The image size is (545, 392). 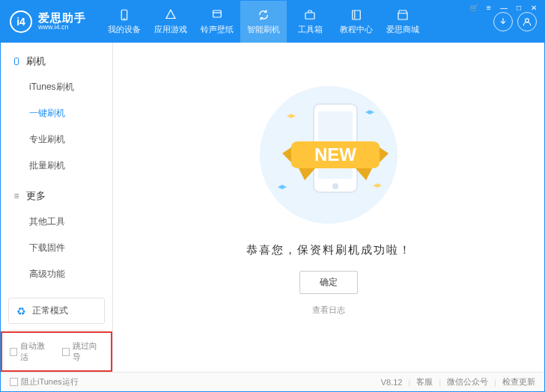 What do you see at coordinates (264, 22) in the screenshot?
I see `top-nav: 我的设备 应用游戏 铃声壁纸 智能刷机 工具箱 教程中心` at bounding box center [264, 22].